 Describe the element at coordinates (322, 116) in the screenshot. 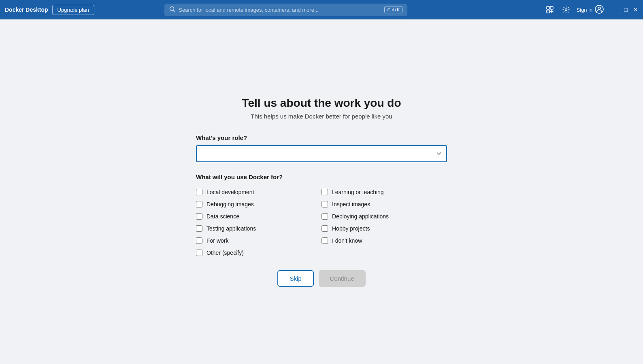

I see `page-subtitle: This helps us make Docker better for peo…` at that location.